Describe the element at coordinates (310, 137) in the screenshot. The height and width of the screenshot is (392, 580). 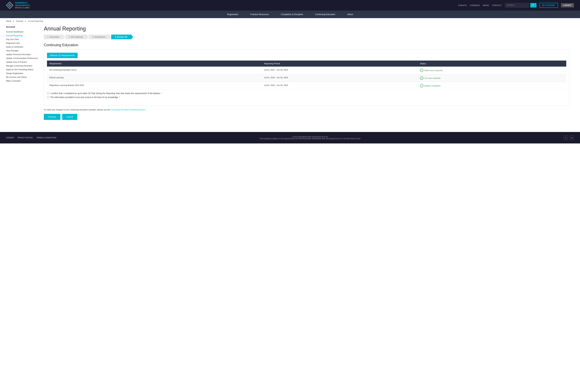
I see `footer-copyright: © 2023 ENGINEERS AND GEOSCIENTISTS BC` at that location.